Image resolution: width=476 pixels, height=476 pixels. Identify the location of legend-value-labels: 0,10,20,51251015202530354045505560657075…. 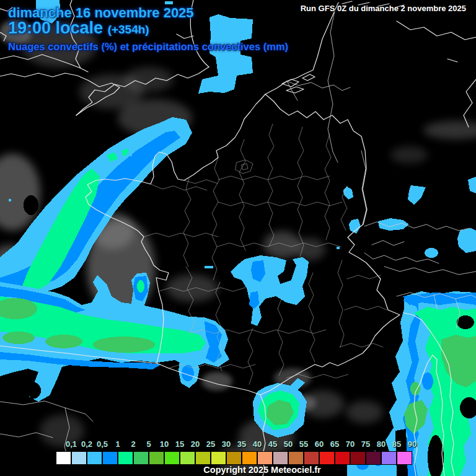
(236, 445).